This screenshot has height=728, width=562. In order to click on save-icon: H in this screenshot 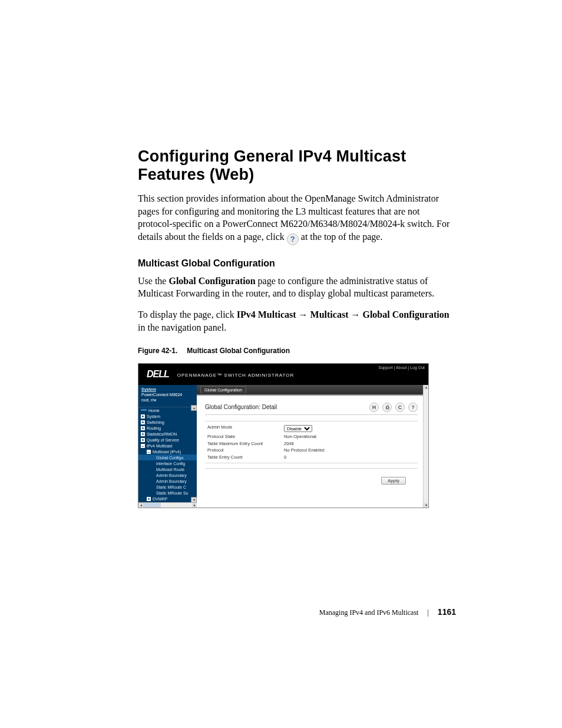, I will do `click(374, 407)`.